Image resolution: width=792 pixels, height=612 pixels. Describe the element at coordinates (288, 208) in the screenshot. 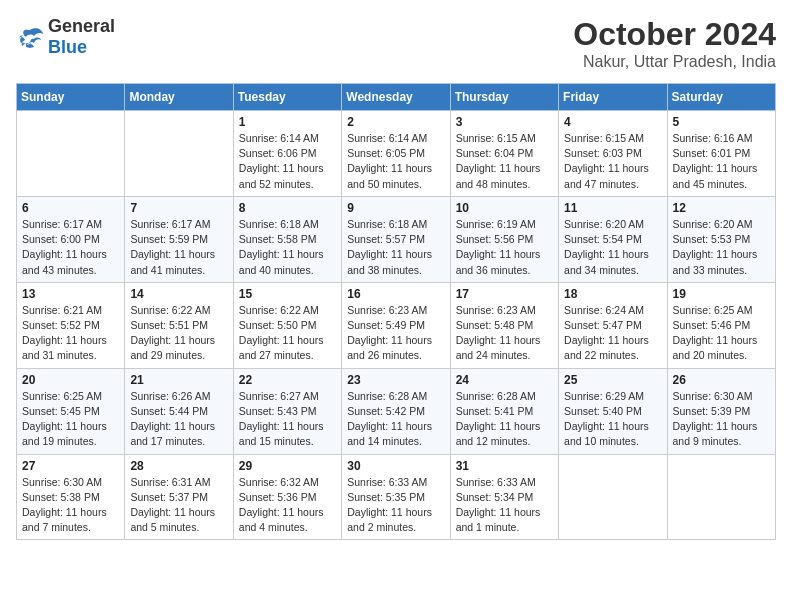

I see `day-number: 8` at that location.